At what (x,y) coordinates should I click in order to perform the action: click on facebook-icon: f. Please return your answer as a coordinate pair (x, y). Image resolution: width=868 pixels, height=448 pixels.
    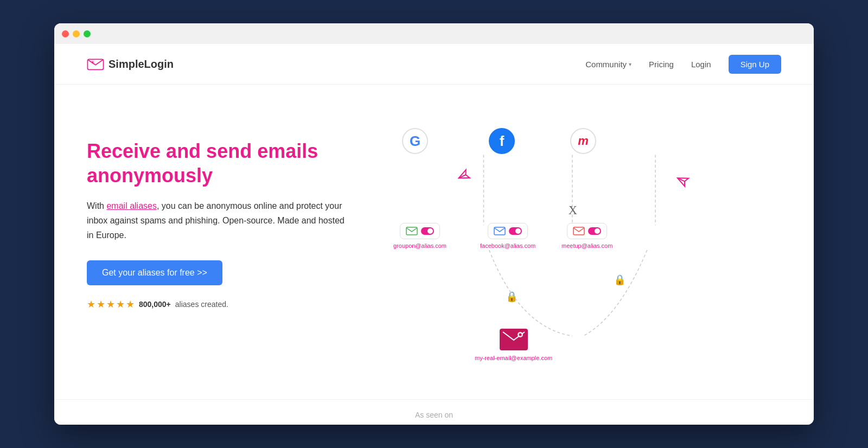
    Looking at the image, I should click on (502, 141).